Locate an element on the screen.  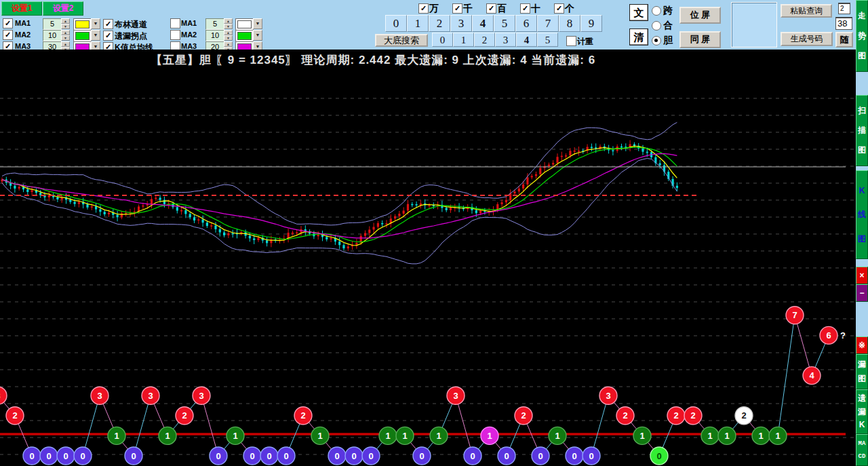
digit-button-row2-5: 5 is located at coordinates (548, 39).